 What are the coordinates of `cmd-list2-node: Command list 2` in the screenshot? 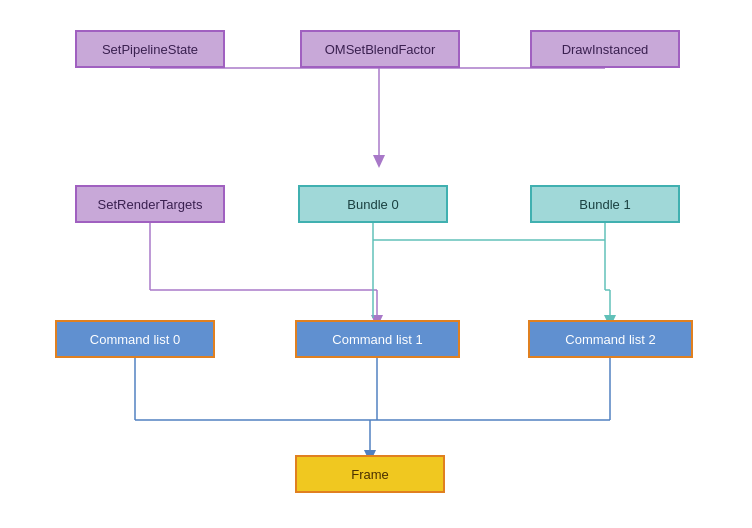 It's located at (610, 339).